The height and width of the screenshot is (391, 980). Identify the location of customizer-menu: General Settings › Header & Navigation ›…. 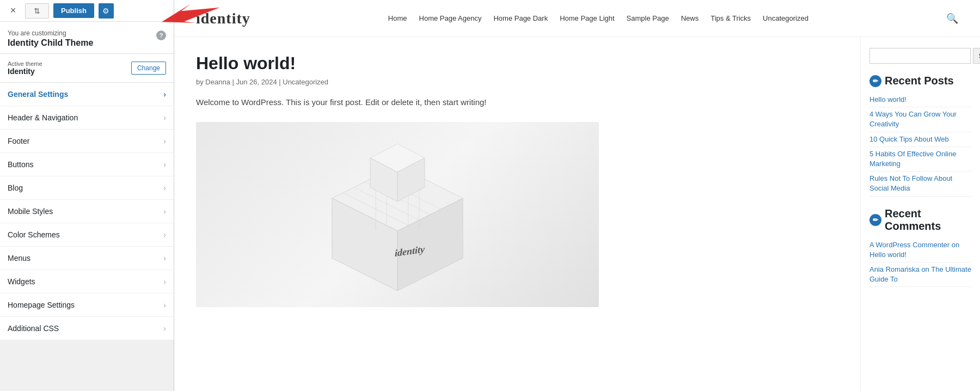
(87, 211).